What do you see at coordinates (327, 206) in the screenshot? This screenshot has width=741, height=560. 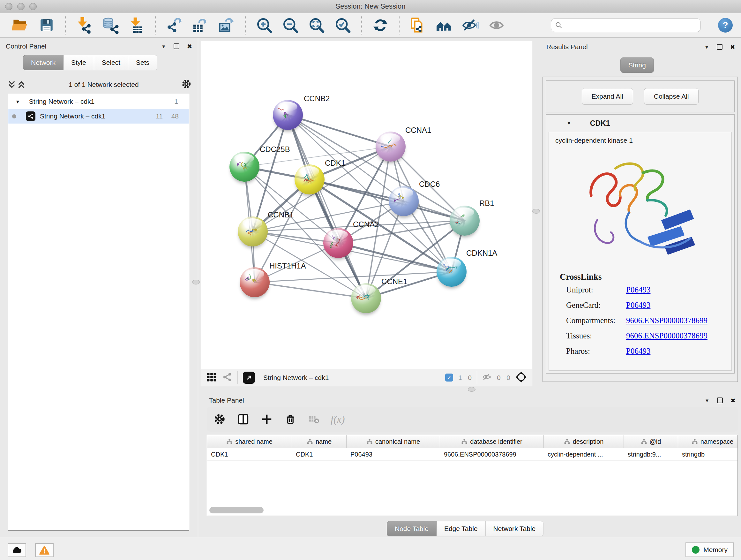 I see `network-edge-CCNB2-CCNE1` at bounding box center [327, 206].